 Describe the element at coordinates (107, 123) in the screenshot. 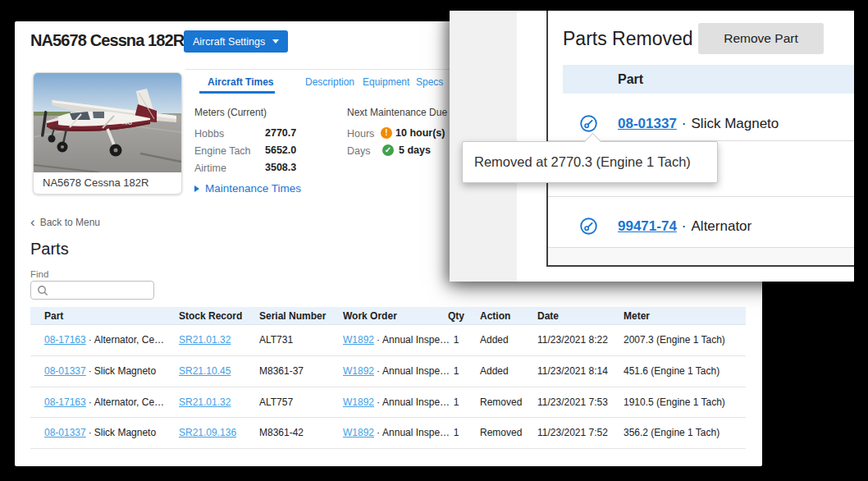

I see `aircraft-photo: N4723G` at that location.